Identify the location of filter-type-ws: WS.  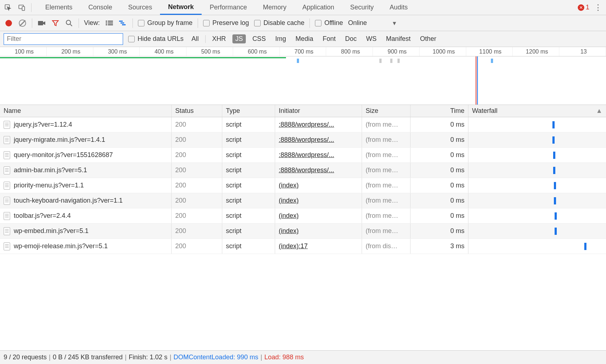
(371, 39).